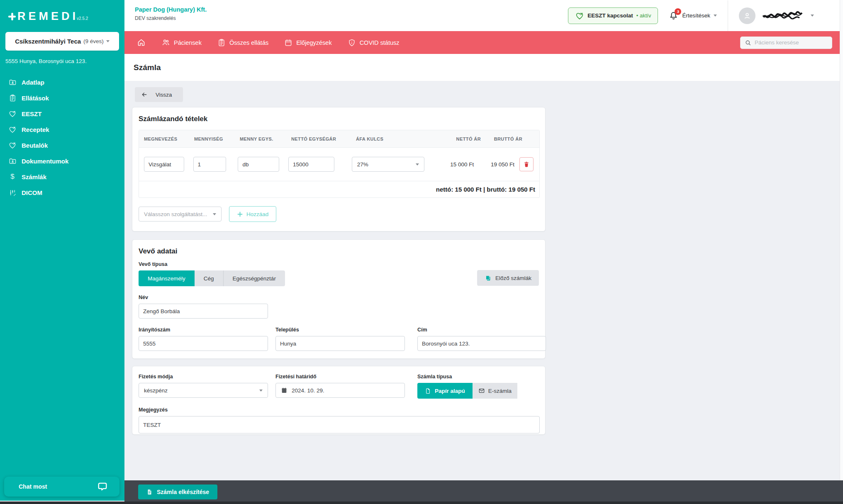  What do you see at coordinates (48, 17) in the screenshot?
I see `logo-text: REMEDI` at bounding box center [48, 17].